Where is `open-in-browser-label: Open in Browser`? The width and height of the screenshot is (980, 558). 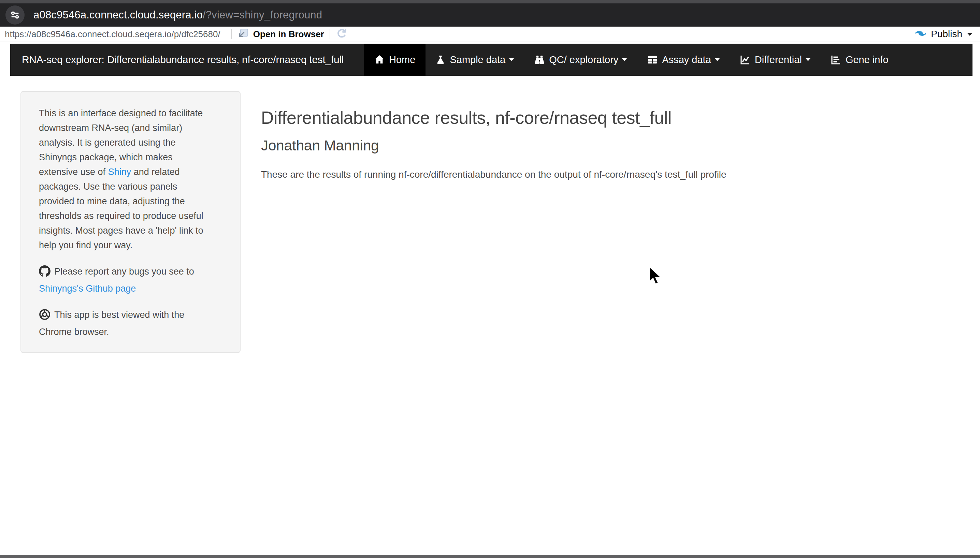 open-in-browser-label: Open in Browser is located at coordinates (288, 34).